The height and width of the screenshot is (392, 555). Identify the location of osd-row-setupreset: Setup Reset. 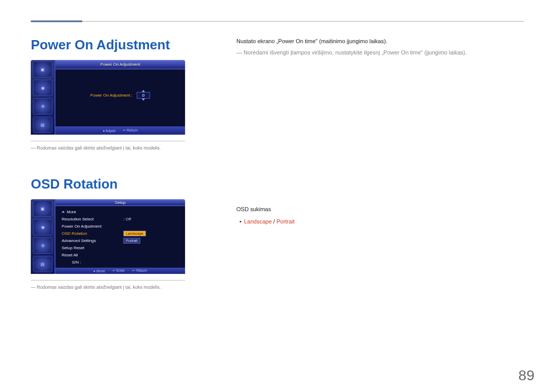
(120, 248).